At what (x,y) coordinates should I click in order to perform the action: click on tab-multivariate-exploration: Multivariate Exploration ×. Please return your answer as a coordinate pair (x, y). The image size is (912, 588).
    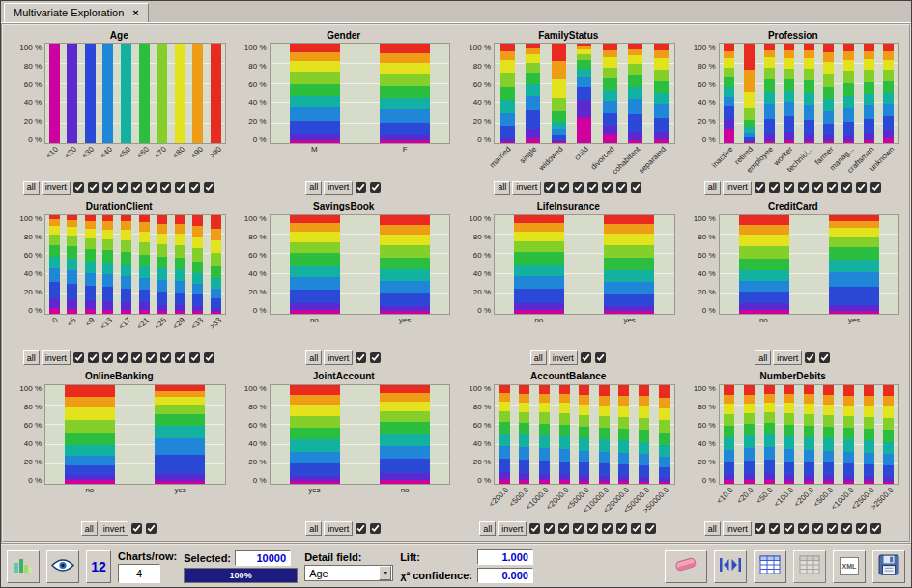
    Looking at the image, I should click on (76, 13).